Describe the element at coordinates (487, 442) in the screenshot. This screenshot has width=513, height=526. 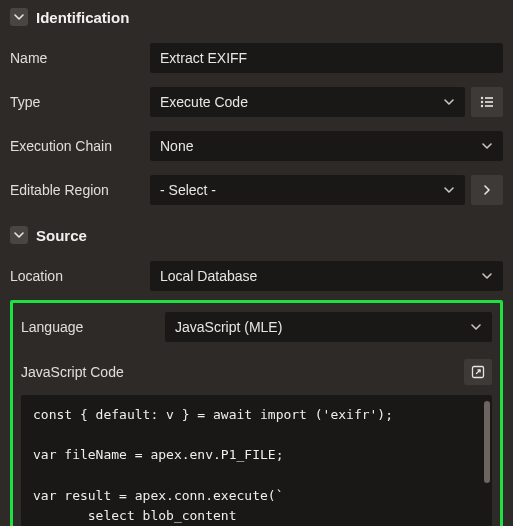
I see `code-scrollbar` at that location.